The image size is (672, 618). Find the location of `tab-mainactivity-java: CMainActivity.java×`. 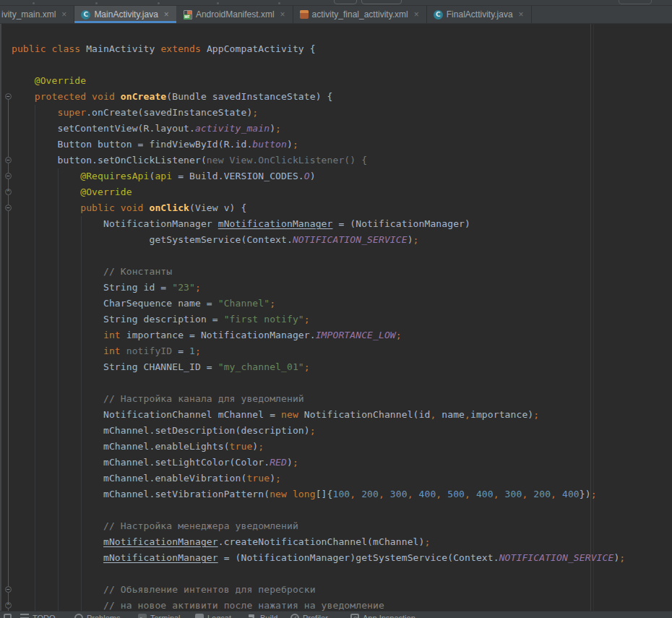

tab-mainactivity-java: CMainActivity.java× is located at coordinates (126, 14).